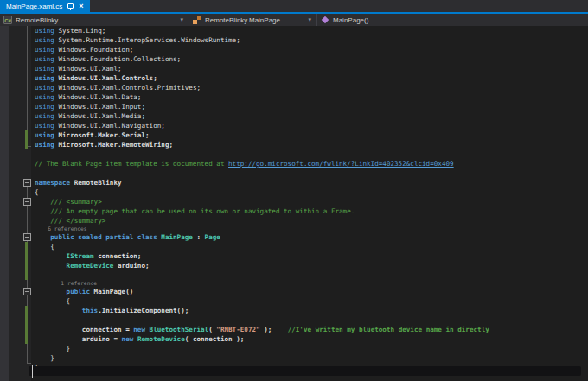  Describe the element at coordinates (294, 20) in the screenshot. I see `navigation-bar: C# RemoteBlinky ▾ RemoteBlinky.MainPage …` at that location.